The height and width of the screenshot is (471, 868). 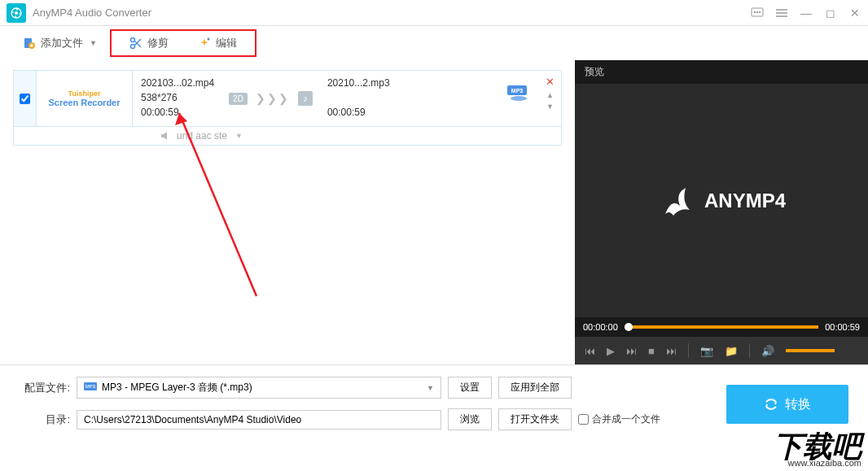 I want to click on mp3-format-icon: MP3, so click(x=519, y=93).